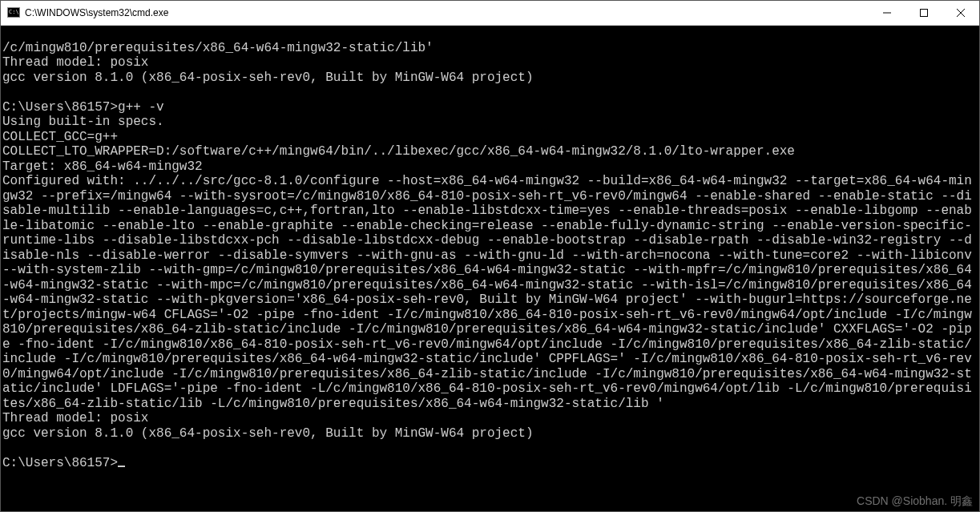  What do you see at coordinates (60, 137) in the screenshot?
I see `output-line: COLLECT_GCC=g++` at bounding box center [60, 137].